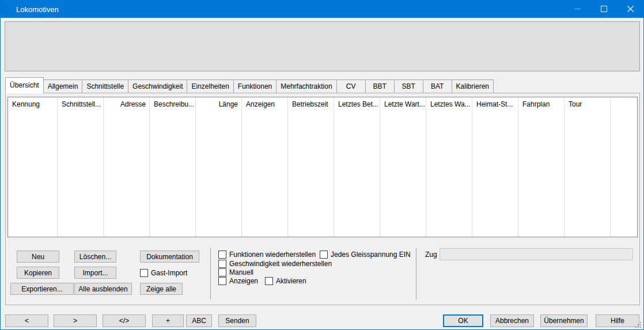 The height and width of the screenshot is (330, 644). Describe the element at coordinates (618, 321) in the screenshot. I see `hilfe-button: Hilfe` at that location.